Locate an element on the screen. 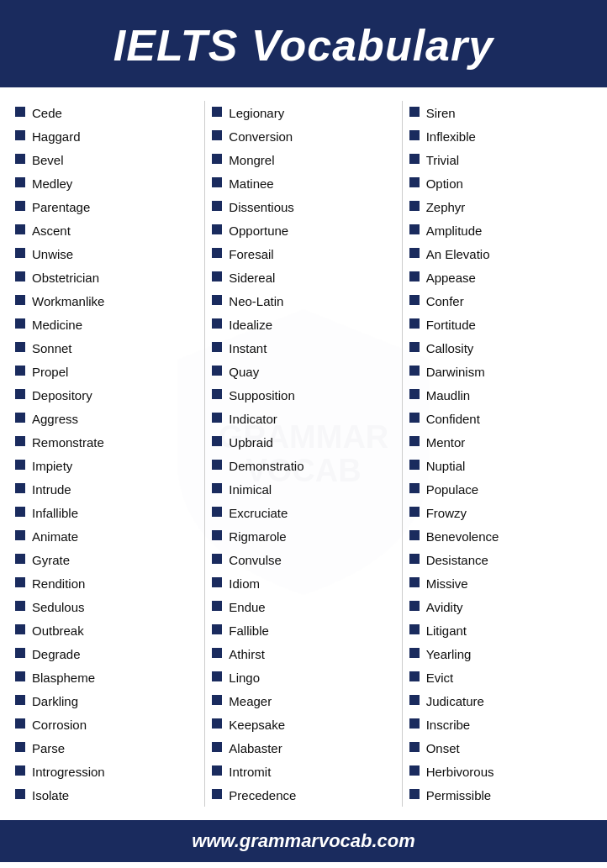  list-item: Matinee is located at coordinates (303, 183).